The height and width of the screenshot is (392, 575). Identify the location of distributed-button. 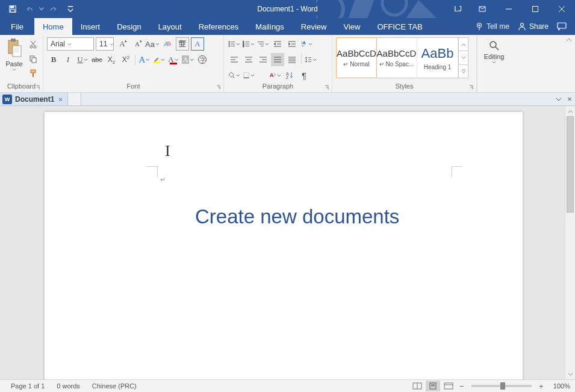
(292, 60).